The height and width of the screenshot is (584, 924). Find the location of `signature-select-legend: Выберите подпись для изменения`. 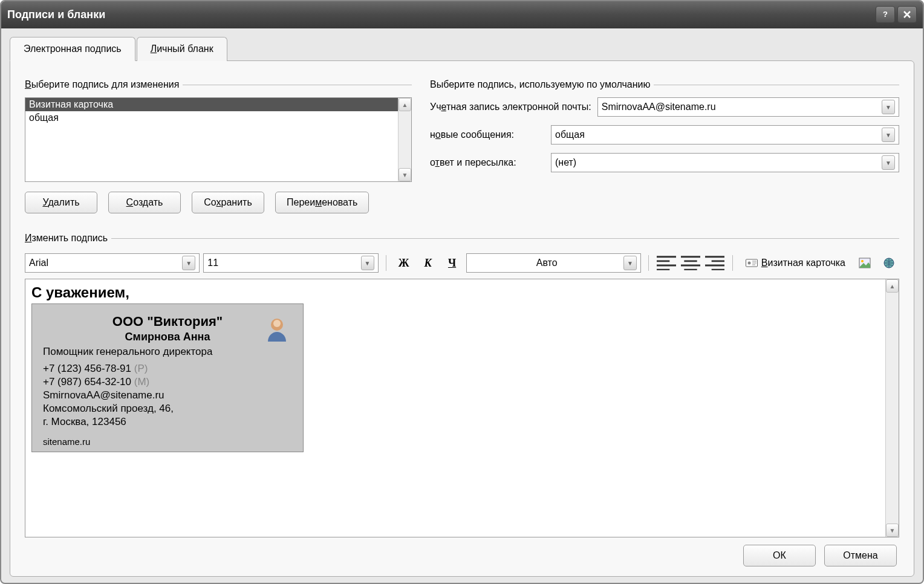

signature-select-legend: Выберите подпись для изменения is located at coordinates (102, 85).